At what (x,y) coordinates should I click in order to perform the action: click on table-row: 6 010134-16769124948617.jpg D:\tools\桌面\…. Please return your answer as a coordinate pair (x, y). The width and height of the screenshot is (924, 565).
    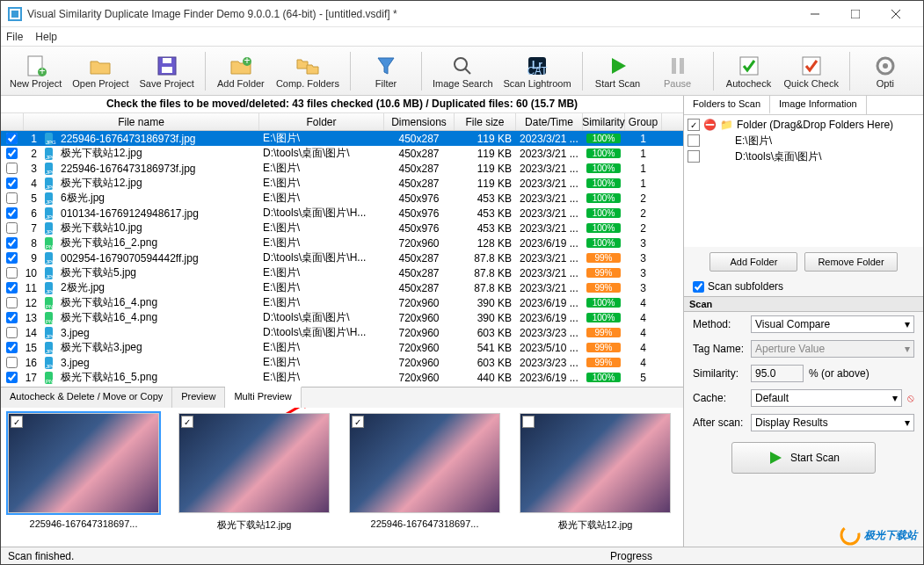
    Looking at the image, I should click on (342, 213).